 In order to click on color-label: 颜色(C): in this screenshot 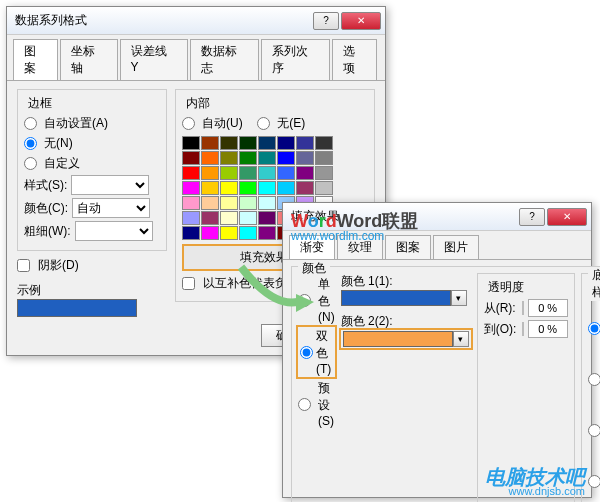, I will do `click(46, 208)`.